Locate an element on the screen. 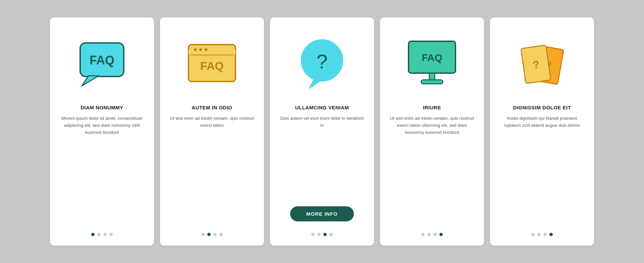  card-4-icon-area: FAQ is located at coordinates (432, 63).